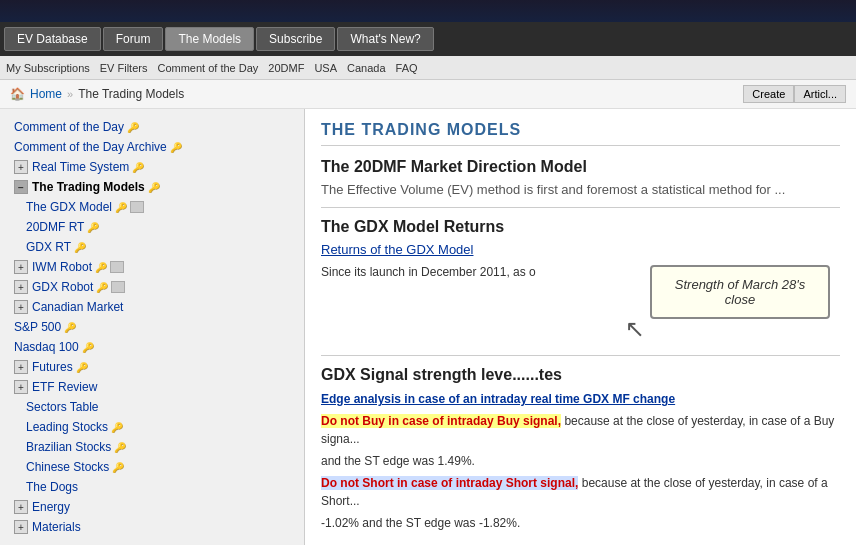 The width and height of the screenshot is (856, 545). Describe the element at coordinates (124, 68) in the screenshot. I see `subnav-ev-filters: EV Filters` at that location.